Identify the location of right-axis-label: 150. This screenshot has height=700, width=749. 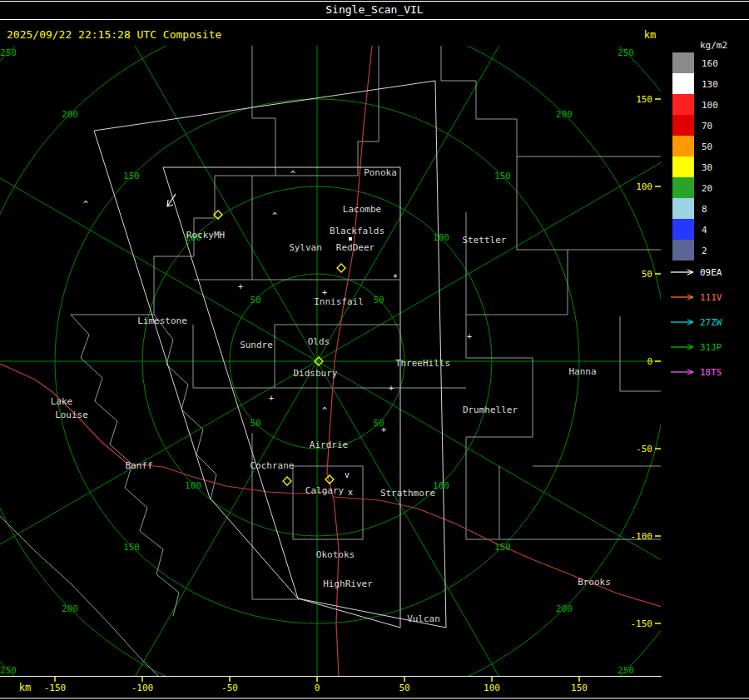
(644, 100).